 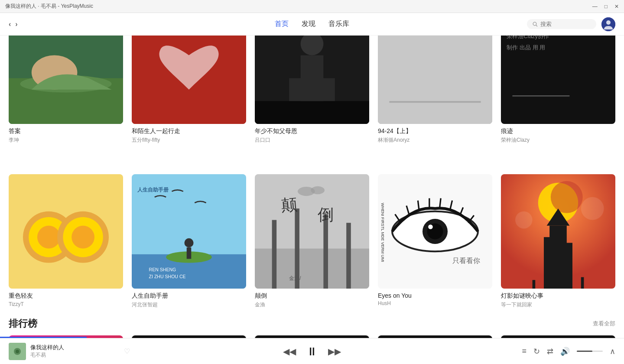 I want to click on album-artist-94-24: 林渐循Anoryz, so click(x=435, y=140).